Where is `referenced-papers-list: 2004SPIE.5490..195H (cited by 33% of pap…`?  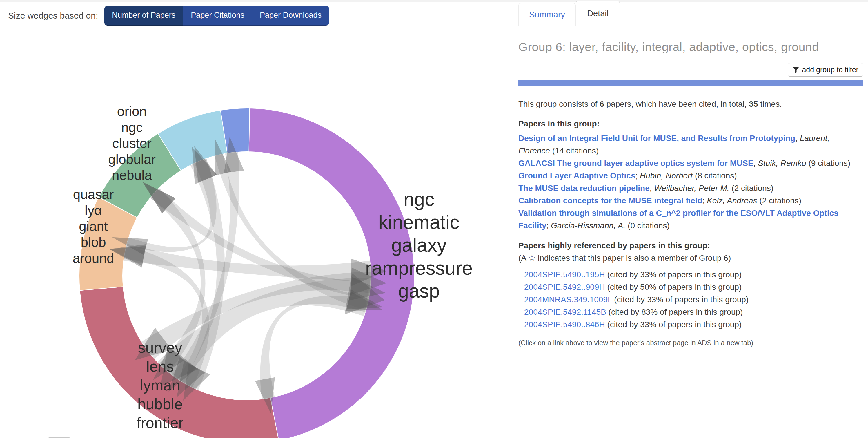
referenced-papers-list: 2004SPIE.5490..195H (cited by 33% of pap… is located at coordinates (691, 299).